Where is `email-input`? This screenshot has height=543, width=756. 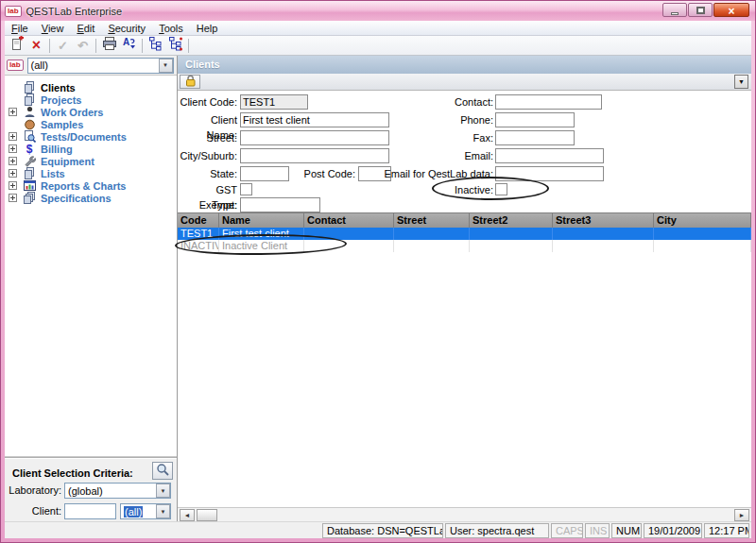
email-input is located at coordinates (550, 156).